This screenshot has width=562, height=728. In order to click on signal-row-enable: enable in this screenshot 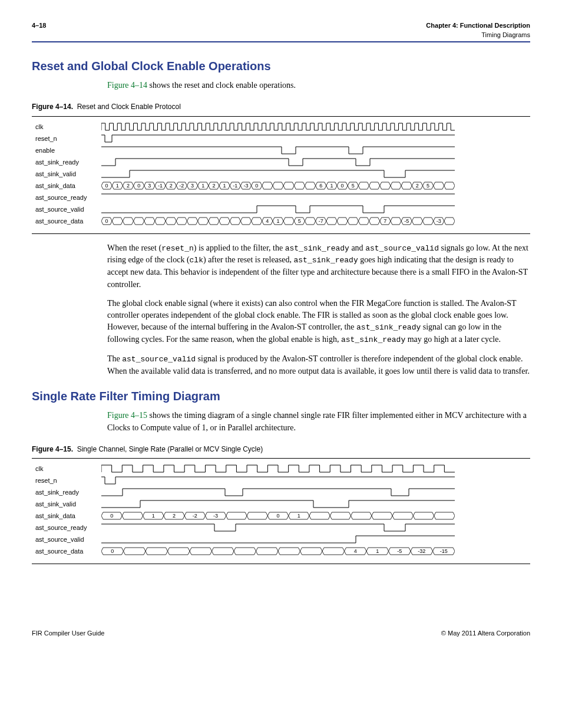, I will do `click(281, 151)`.